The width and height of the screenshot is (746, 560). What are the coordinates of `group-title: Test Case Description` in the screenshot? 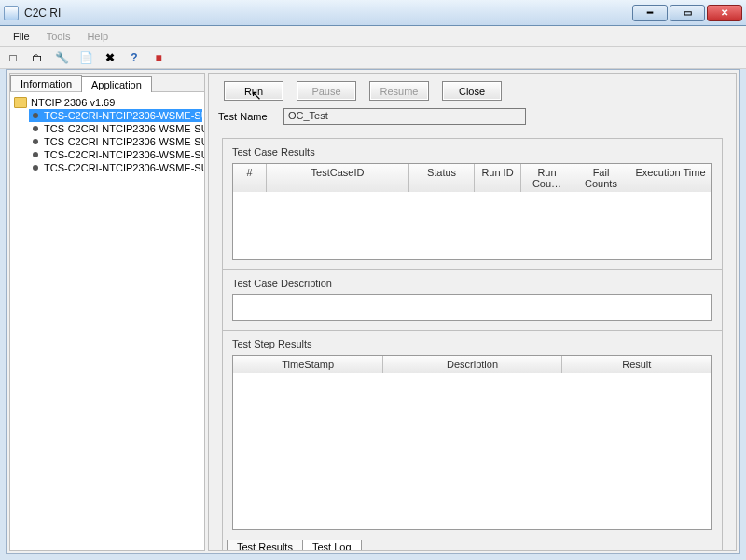 It's located at (472, 283).